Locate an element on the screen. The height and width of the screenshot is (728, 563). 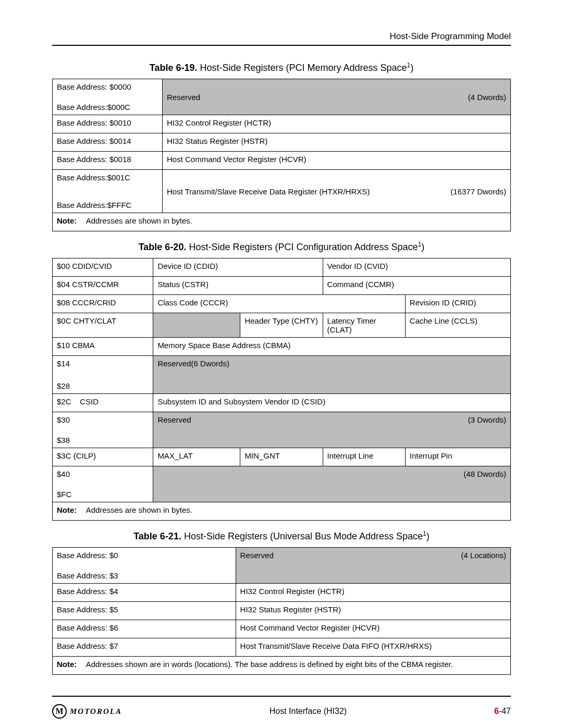
t19-desc-cell: Host Transmit/Slave Receive Data Registe… is located at coordinates (336, 192).